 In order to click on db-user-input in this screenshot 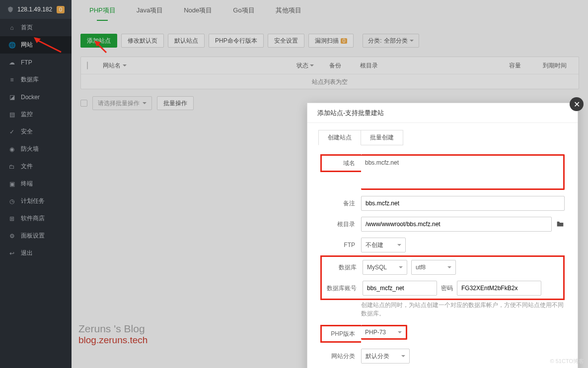, I will do `click(400, 288)`.